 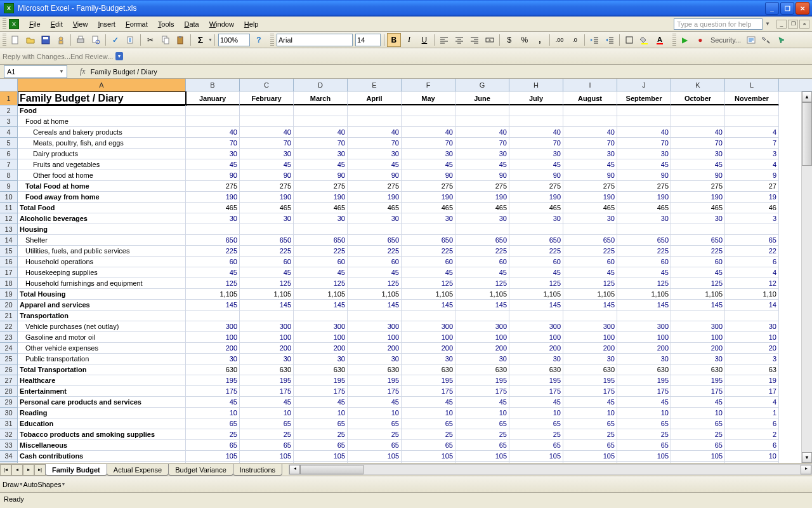 I want to click on horizontal-scrollbar: ◂ ▸, so click(x=551, y=470).